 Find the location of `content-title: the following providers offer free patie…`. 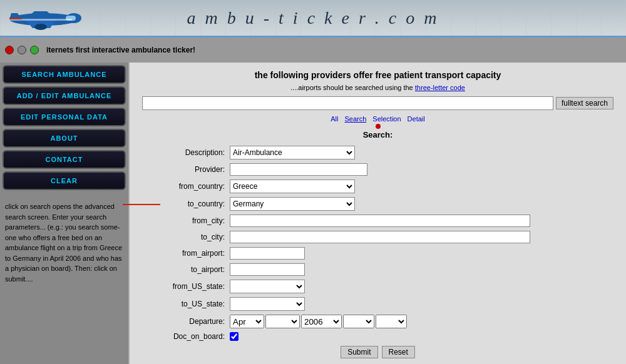

content-title: the following providers offer free patie… is located at coordinates (378, 75).